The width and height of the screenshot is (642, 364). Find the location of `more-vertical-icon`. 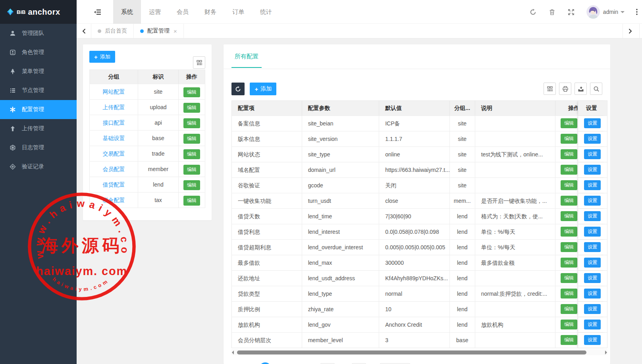

more-vertical-icon is located at coordinates (637, 12).